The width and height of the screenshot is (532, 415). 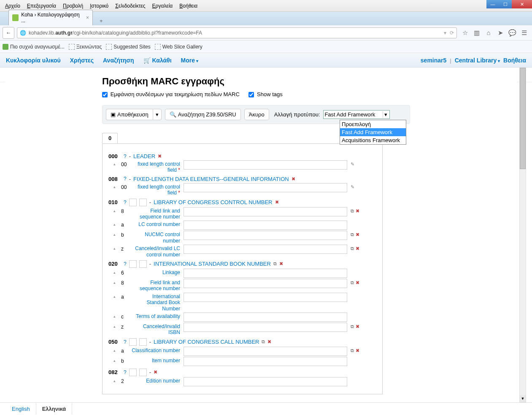 What do you see at coordinates (263, 342) in the screenshot?
I see `clone-tag-icon: ⧉` at bounding box center [263, 342].